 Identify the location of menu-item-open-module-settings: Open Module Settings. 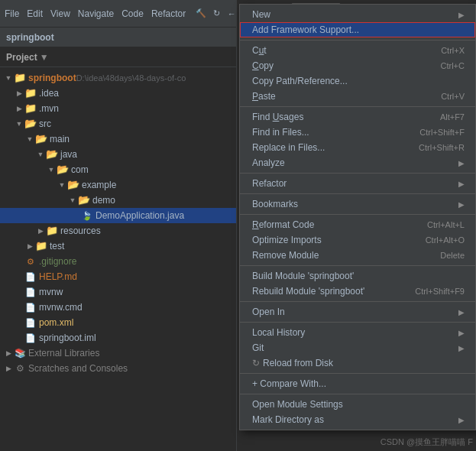
(358, 404).